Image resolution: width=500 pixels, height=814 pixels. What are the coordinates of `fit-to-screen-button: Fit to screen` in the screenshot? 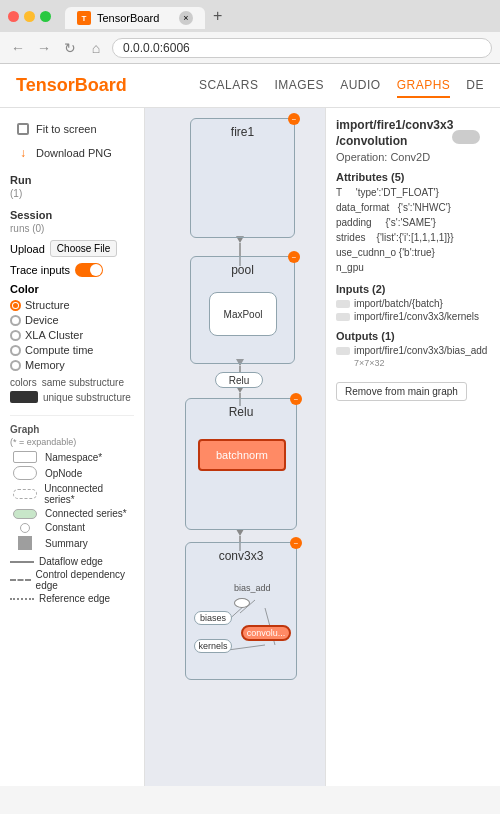 It's located at (72, 129).